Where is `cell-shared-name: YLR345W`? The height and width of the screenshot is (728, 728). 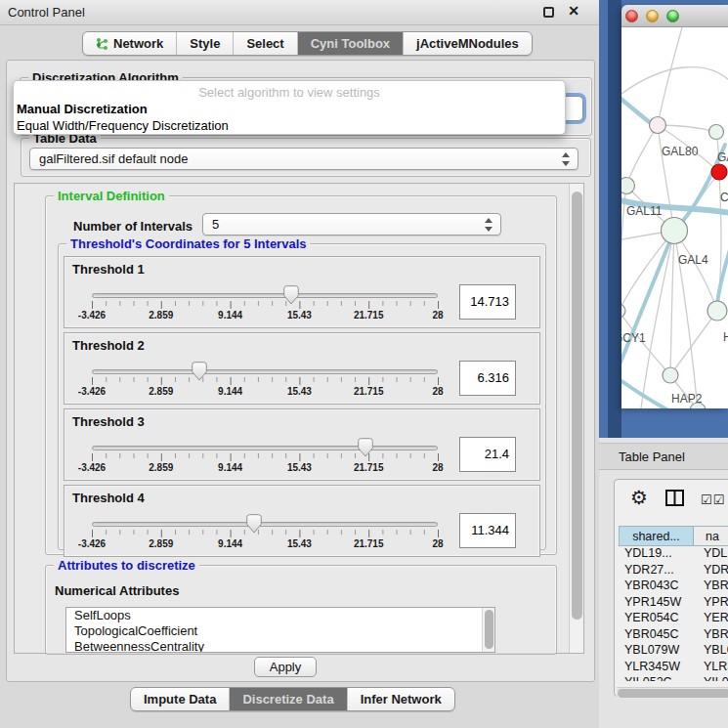 cell-shared-name: YLR345W is located at coordinates (657, 668).